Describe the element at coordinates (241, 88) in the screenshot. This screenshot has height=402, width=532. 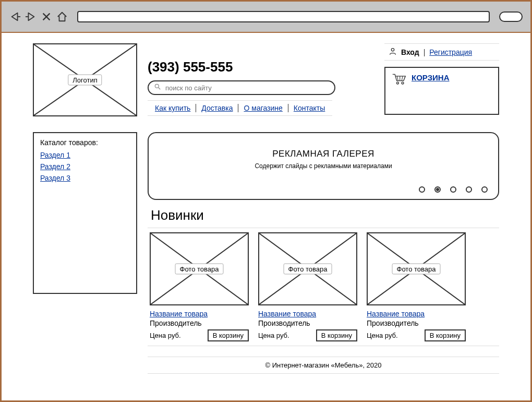
I see `site-search` at that location.